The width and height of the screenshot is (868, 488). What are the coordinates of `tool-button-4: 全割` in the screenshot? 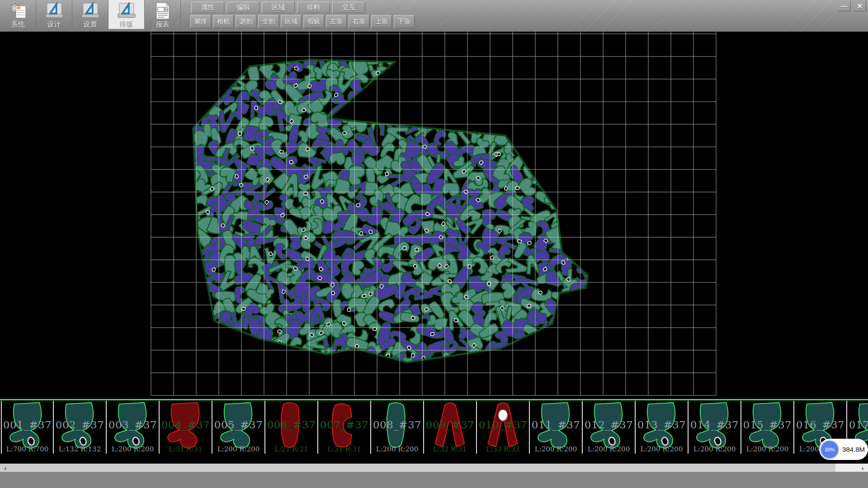 It's located at (269, 22).